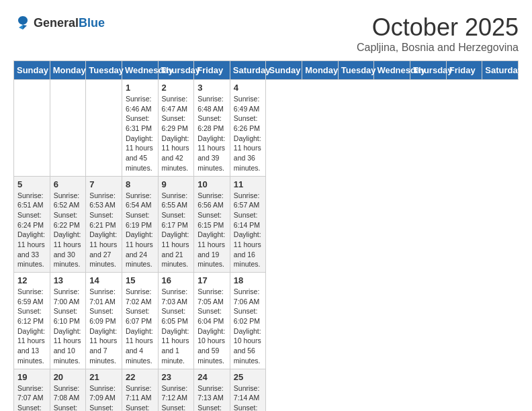 The height and width of the screenshot is (411, 532). I want to click on day-number: 9, so click(176, 184).